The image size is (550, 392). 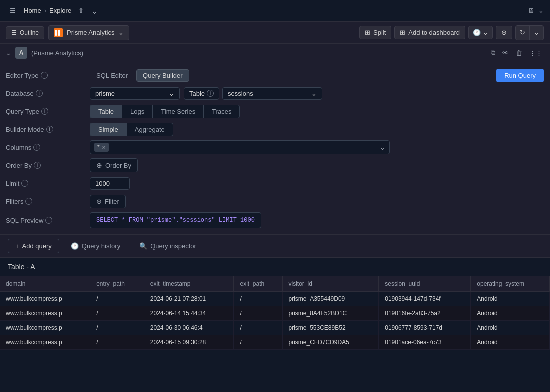 What do you see at coordinates (523, 33) in the screenshot?
I see `refresh-button: ↻` at bounding box center [523, 33].